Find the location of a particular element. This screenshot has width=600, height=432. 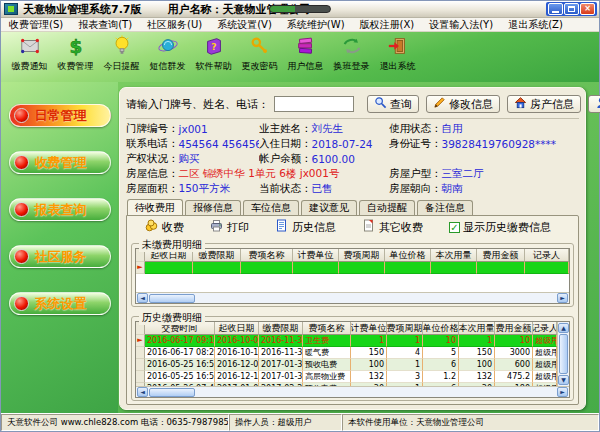

menu-item-3: 系统设置(V) is located at coordinates (244, 25).